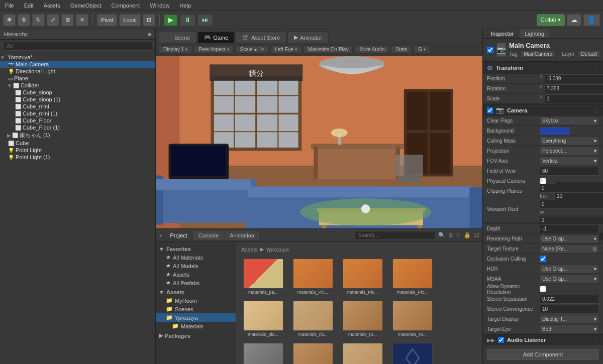  I want to click on file-item: materials_pa..., so click(263, 277).